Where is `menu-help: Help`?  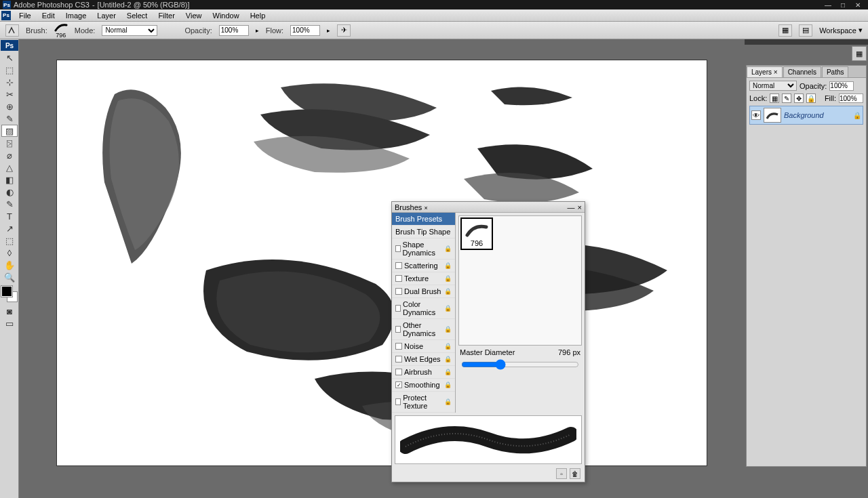
menu-help: Help is located at coordinates (258, 16).